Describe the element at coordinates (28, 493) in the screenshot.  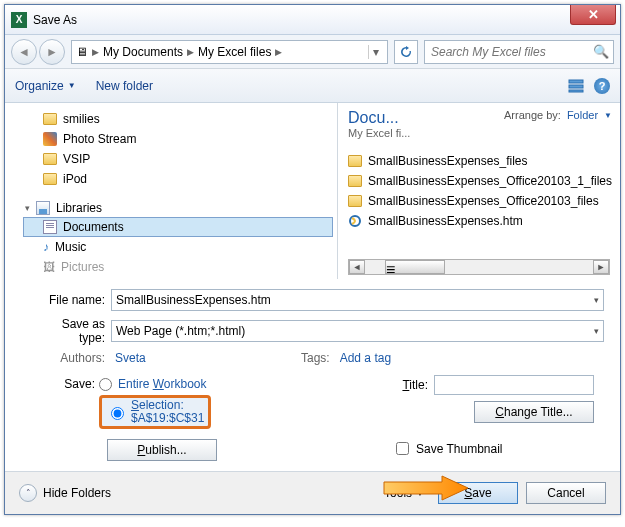
I see `chevron-up-icon: ˄` at that location.